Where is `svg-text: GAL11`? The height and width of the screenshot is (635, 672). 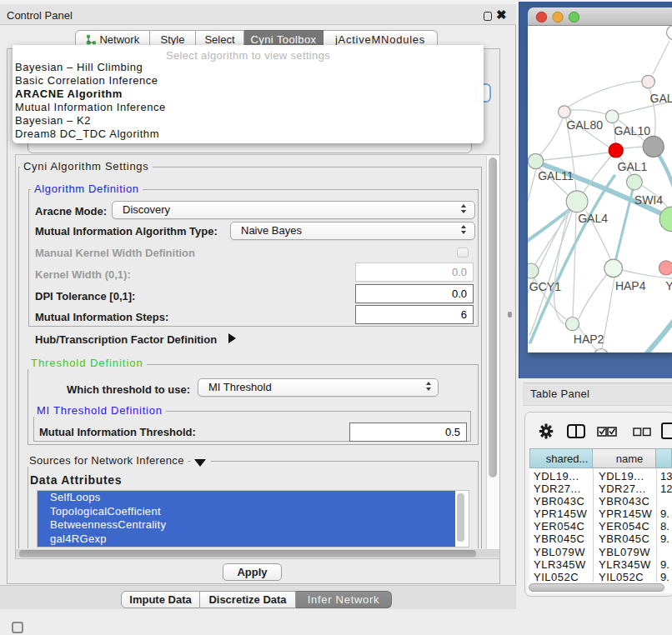 svg-text: GAL11 is located at coordinates (555, 176).